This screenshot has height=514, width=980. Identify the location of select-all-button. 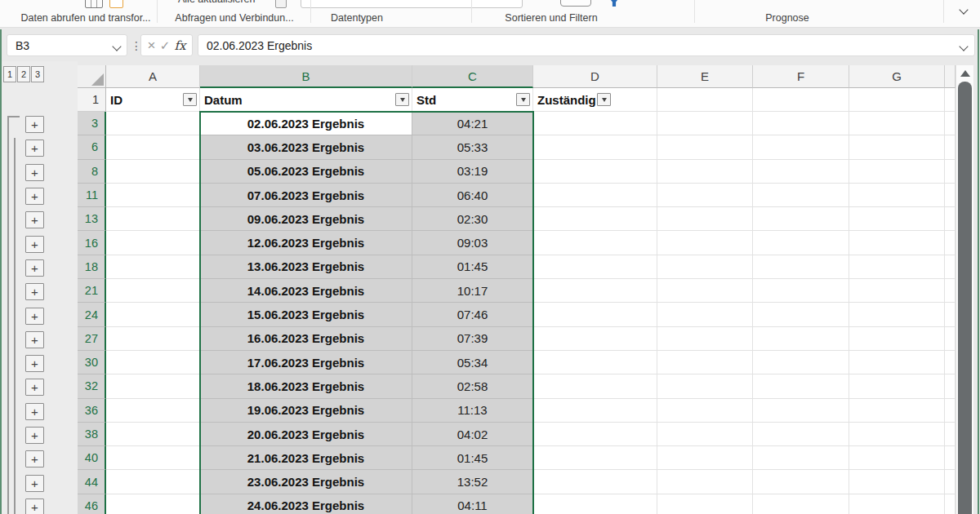
(91, 77).